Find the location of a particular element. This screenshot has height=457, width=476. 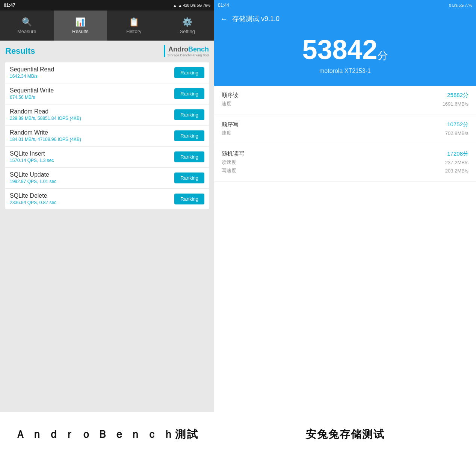

benchmark-value-0: 1642.34 MB/s is located at coordinates (32, 76).